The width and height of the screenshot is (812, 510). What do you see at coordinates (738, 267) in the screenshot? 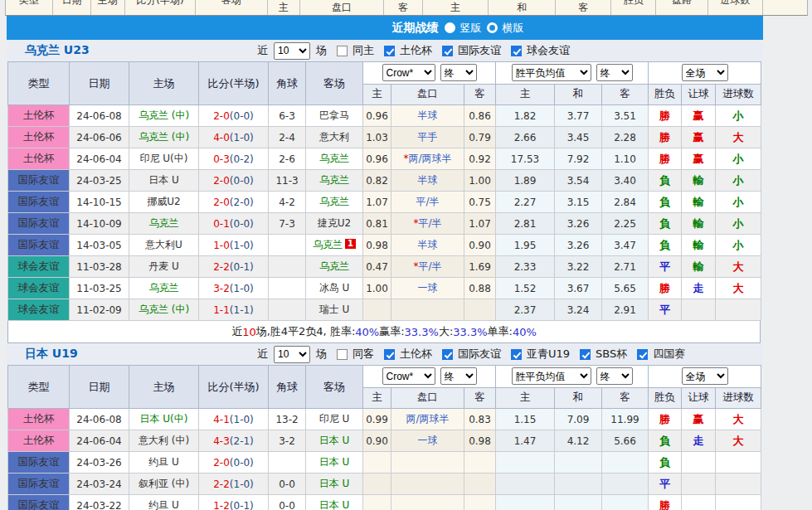
I see `cell-goals-value: 大` at bounding box center [738, 267].